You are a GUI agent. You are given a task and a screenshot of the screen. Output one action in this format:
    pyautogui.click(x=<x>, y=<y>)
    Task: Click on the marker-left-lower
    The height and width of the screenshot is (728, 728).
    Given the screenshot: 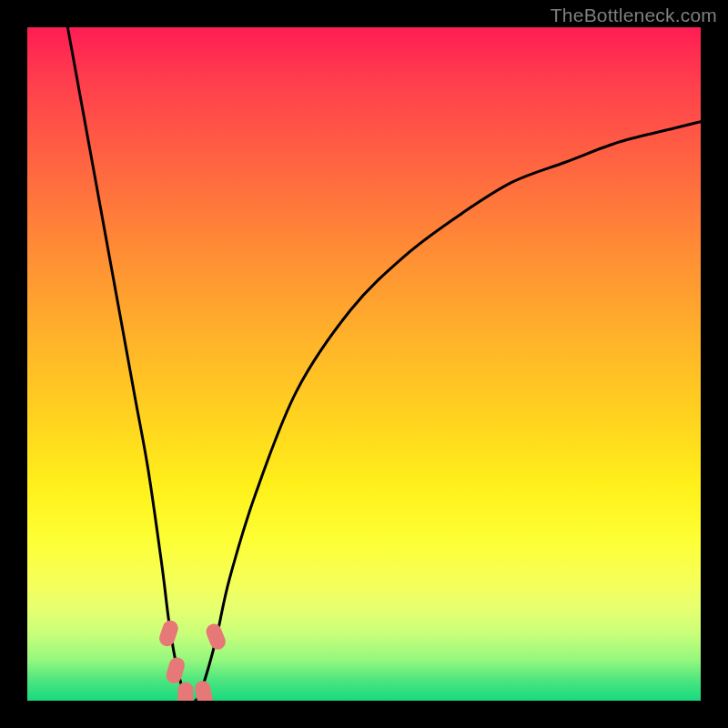 What is the action you would take?
    pyautogui.click(x=176, y=670)
    